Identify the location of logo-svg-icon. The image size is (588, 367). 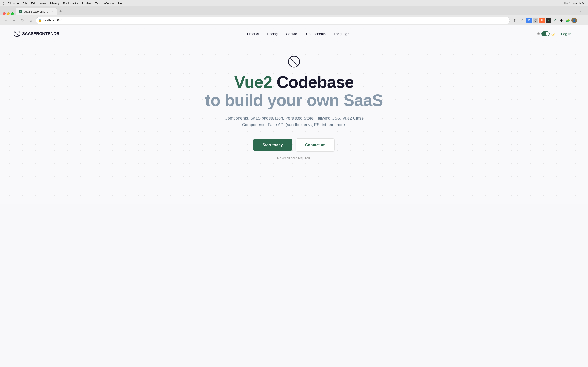
(17, 34).